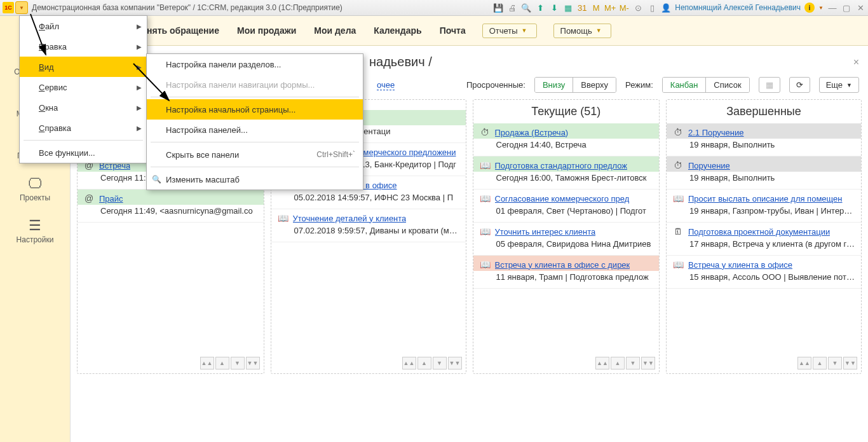 The height and width of the screenshot is (442, 868). What do you see at coordinates (567, 272) in the screenshot?
I see `kanban-card: 📖Встреча у клиента в офисе с дирек11 янв…` at bounding box center [567, 272].